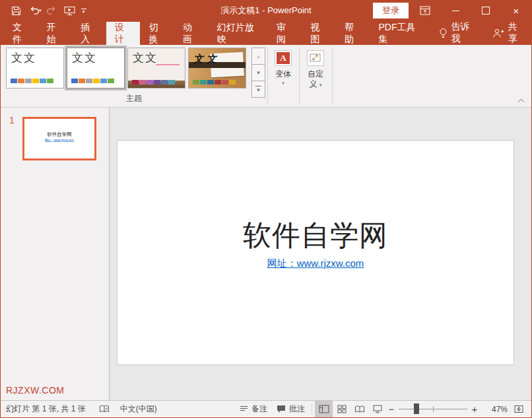 The height and width of the screenshot is (418, 532). What do you see at coordinates (283, 83) in the screenshot?
I see `variants-dropdown-icon: ▾` at bounding box center [283, 83].